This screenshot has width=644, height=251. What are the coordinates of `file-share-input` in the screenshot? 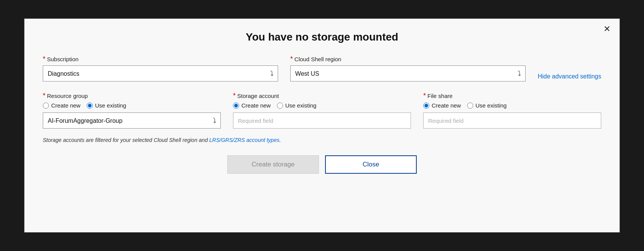 It's located at (512, 121).